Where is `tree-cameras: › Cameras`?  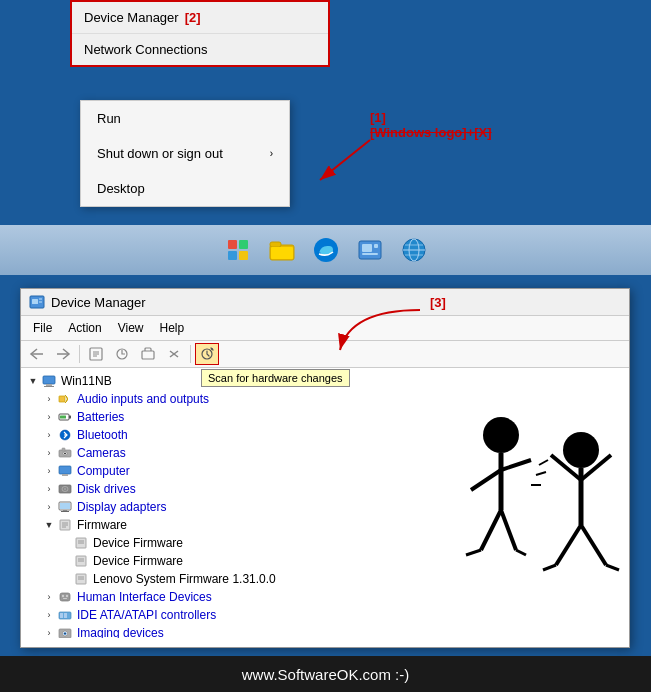
tree-cameras: › Cameras is located at coordinates (333, 453).